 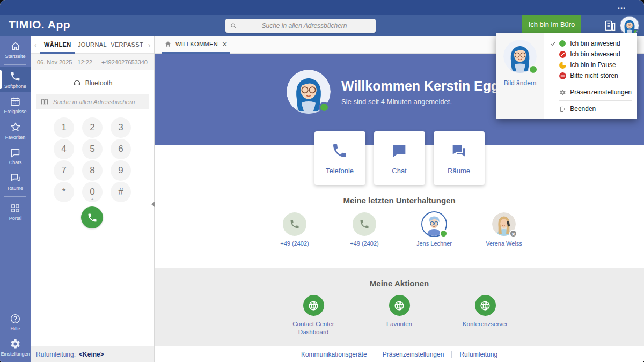 I want to click on change-image-link: Bild ändern, so click(x=521, y=83).